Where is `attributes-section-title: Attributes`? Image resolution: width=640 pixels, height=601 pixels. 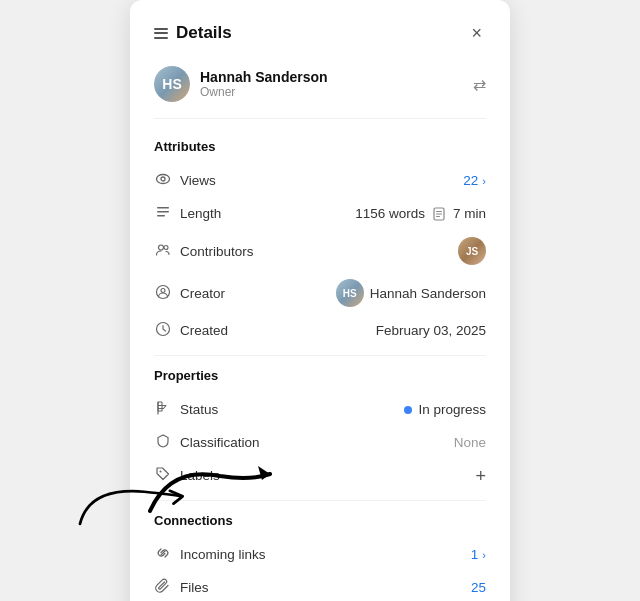 attributes-section-title: Attributes is located at coordinates (320, 146).